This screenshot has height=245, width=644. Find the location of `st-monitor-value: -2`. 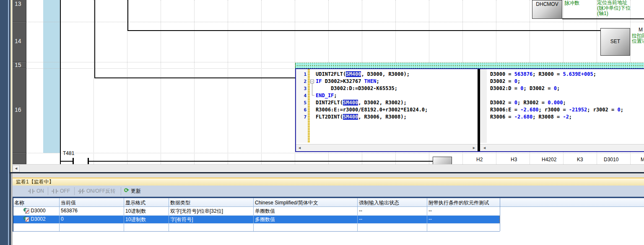

st-monitor-value: -2 is located at coordinates (566, 117).